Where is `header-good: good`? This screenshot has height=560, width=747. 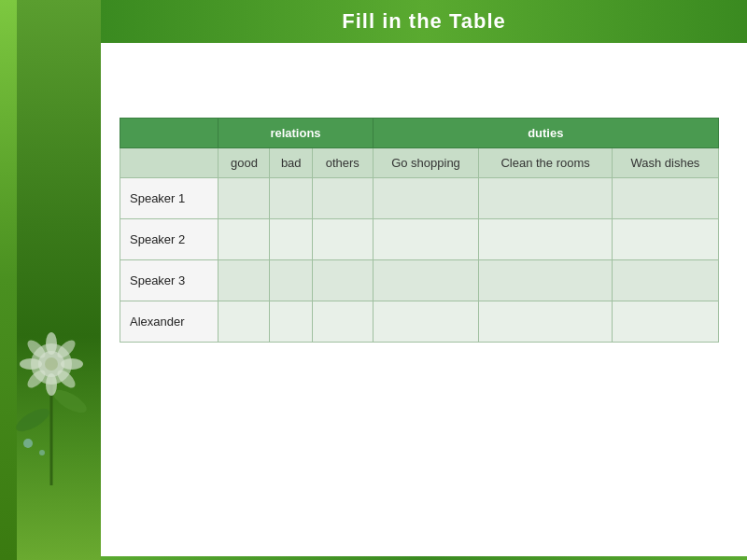 header-good: good is located at coordinates (245, 163).